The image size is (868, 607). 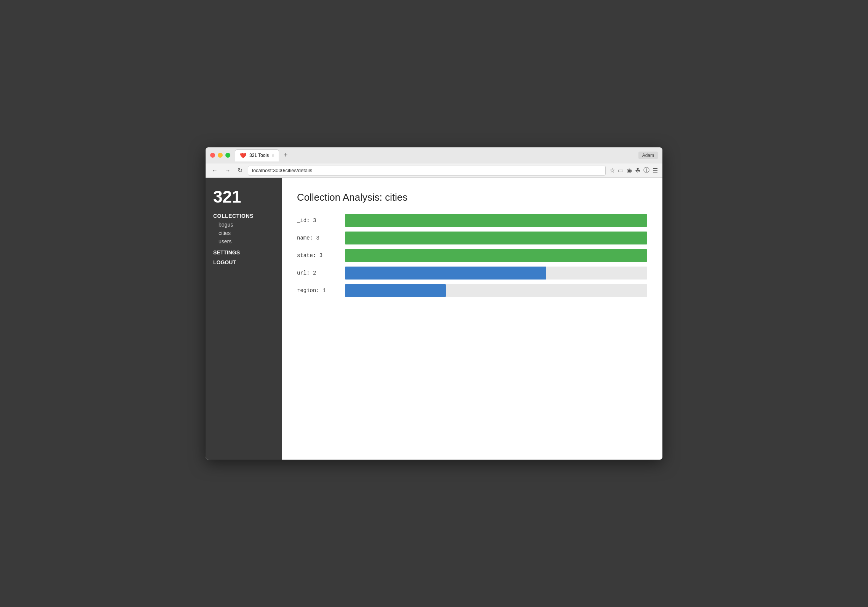 I want to click on forward-button: →, so click(x=228, y=171).